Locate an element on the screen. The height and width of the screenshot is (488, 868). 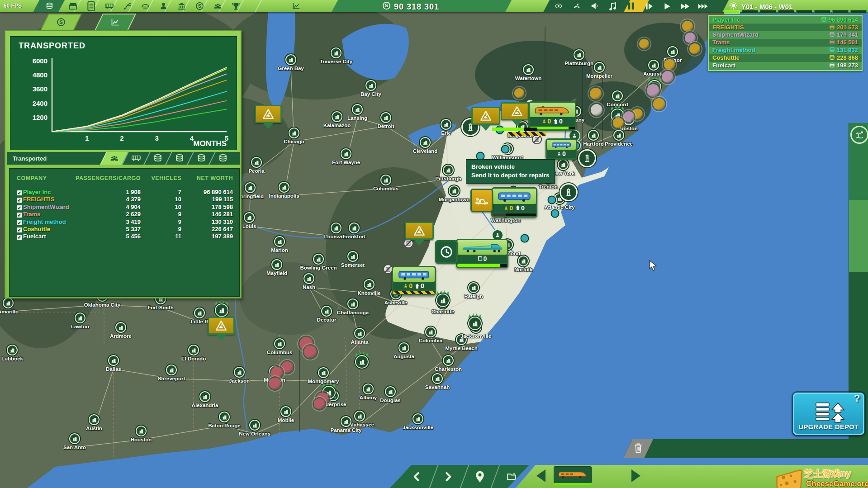
clock-icon is located at coordinates (446, 252).